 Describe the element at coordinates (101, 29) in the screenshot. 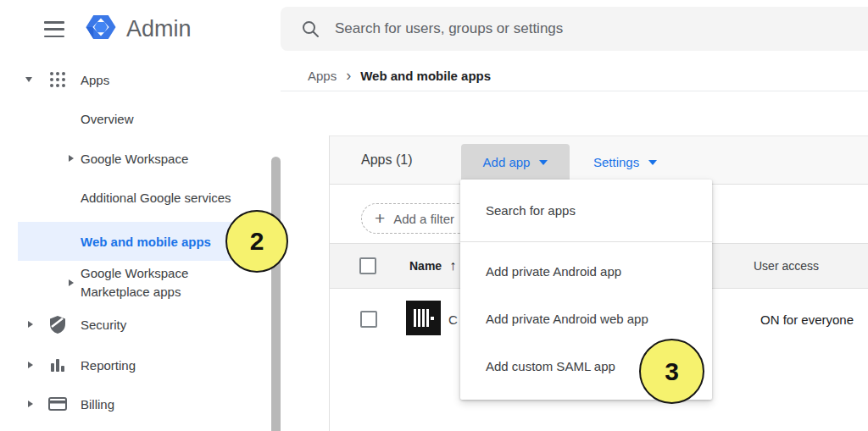

I see `admin-logo-icon` at that location.